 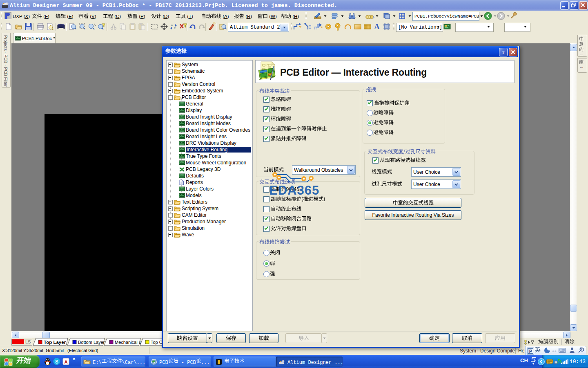 What do you see at coordinates (128, 342) in the screenshot?
I see `svg-text: Mechanical 1` at bounding box center [128, 342].